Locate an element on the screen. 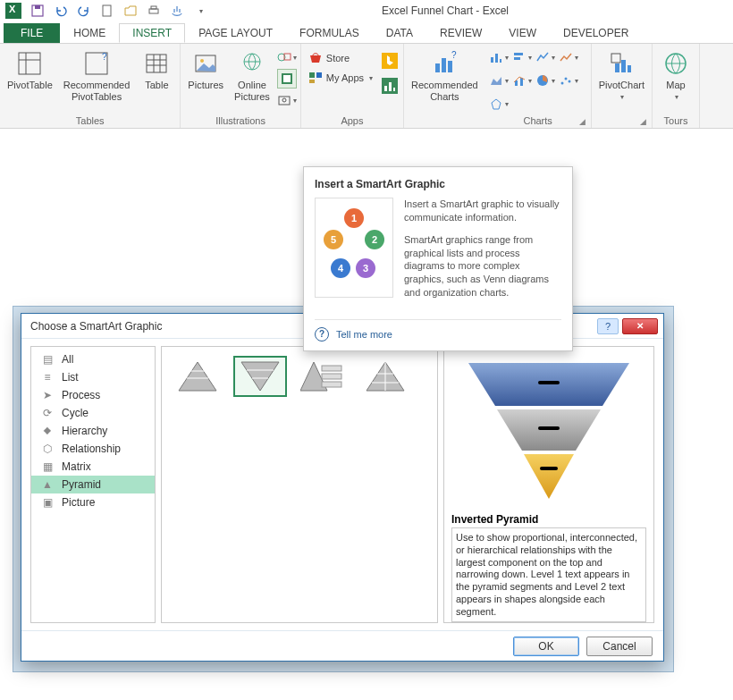 The height and width of the screenshot is (700, 733). undo-icon is located at coordinates (61, 11).